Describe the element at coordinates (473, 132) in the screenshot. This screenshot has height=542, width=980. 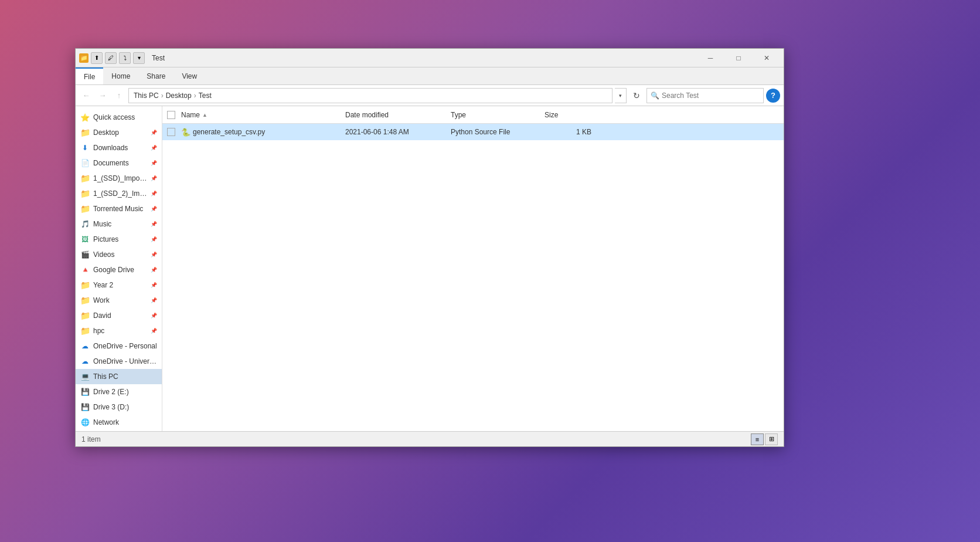
I see `table-row: 🐍 generate_setup_csv.py 2021-06-06 1:48 …` at that location.